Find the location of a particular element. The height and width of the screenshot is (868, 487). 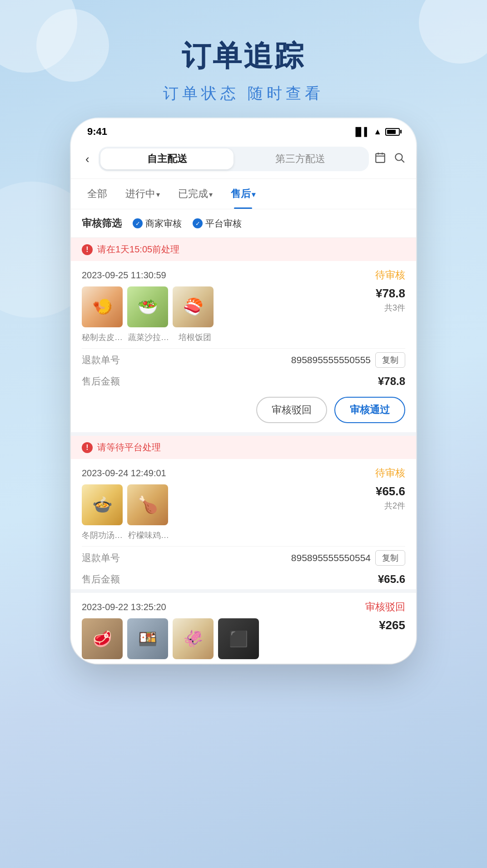

alert-text-2: 请等待平台处理 is located at coordinates (129, 448).